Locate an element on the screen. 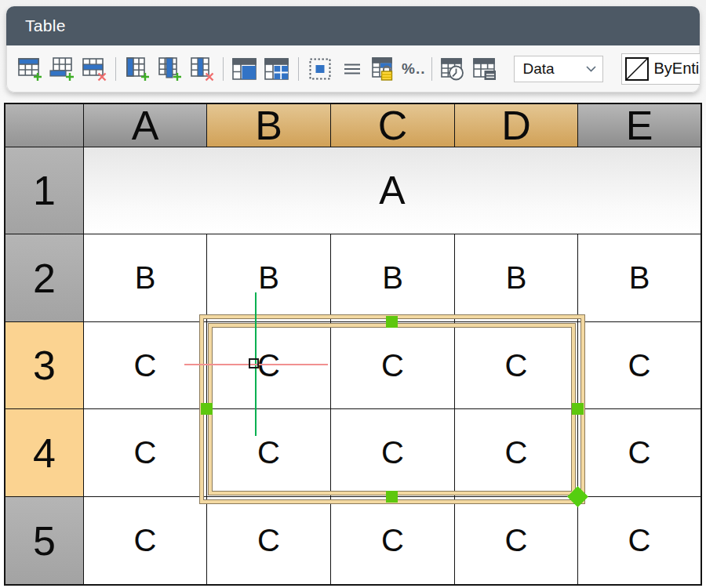 Image resolution: width=706 pixels, height=588 pixels. table-cell-c4: C is located at coordinates (392, 453).